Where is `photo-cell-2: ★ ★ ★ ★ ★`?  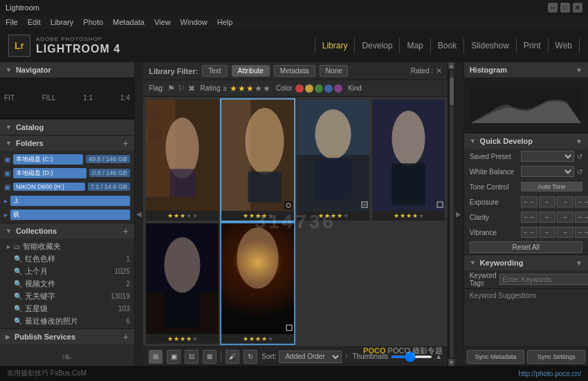
photo-cell-2: ★ ★ ★ ★ ★ is located at coordinates (333, 160).